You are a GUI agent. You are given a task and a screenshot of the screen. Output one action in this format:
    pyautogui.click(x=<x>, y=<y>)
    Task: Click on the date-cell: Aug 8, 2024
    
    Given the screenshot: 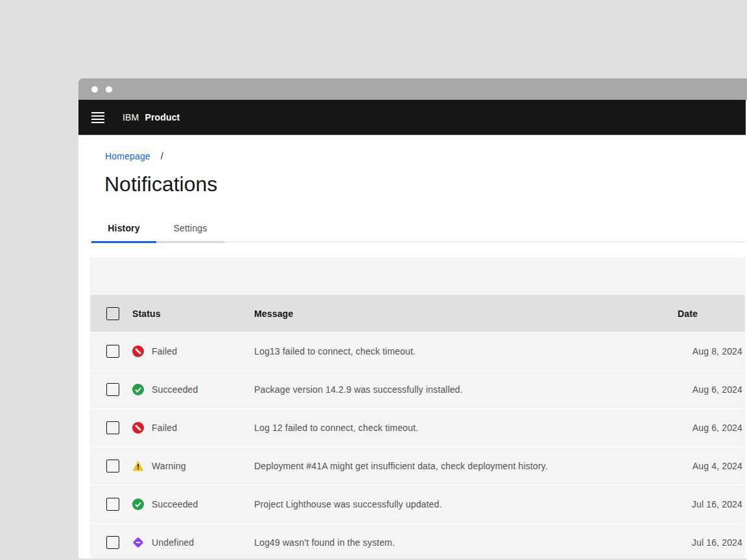 What is the action you would take?
    pyautogui.click(x=711, y=351)
    